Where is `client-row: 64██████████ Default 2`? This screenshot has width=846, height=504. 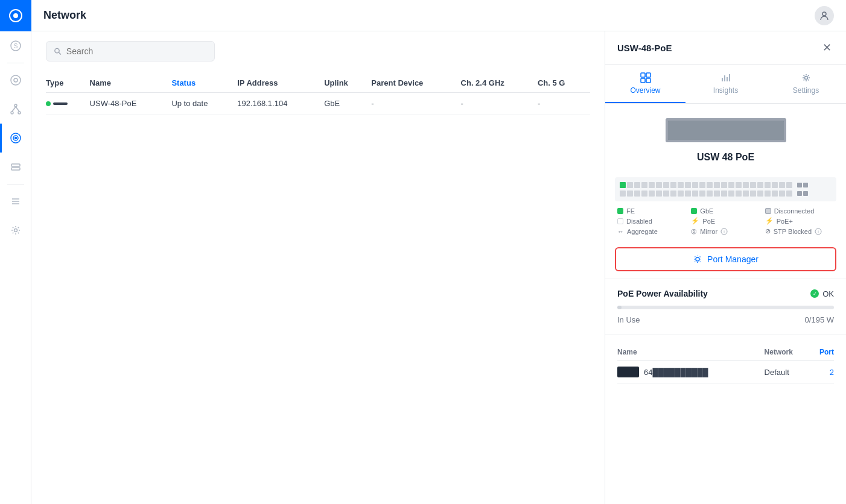
client-row: 64██████████ Default 2 is located at coordinates (725, 373).